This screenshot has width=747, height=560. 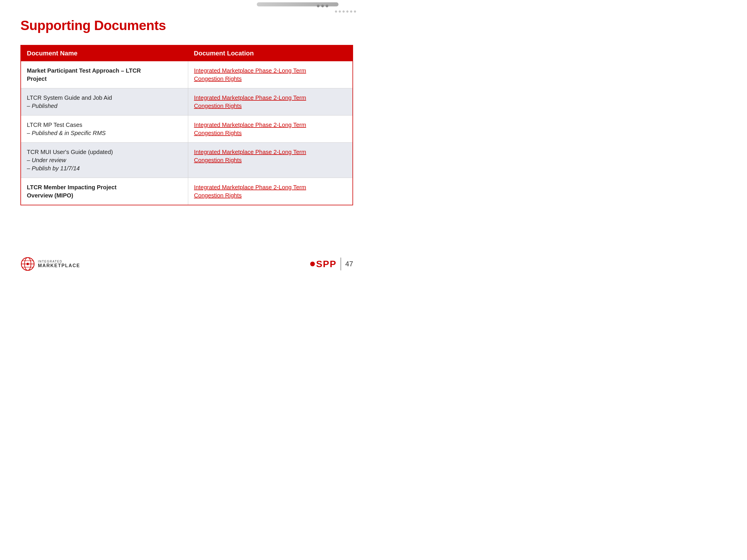 I want to click on doc-name-text: TCR MUI User's Guide (updated)– Under re…, so click(x=70, y=160).